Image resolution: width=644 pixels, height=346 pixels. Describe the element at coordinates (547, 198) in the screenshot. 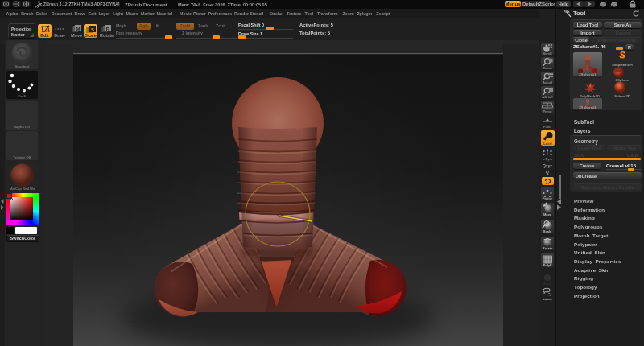

I see `svg-text: Frame` at that location.